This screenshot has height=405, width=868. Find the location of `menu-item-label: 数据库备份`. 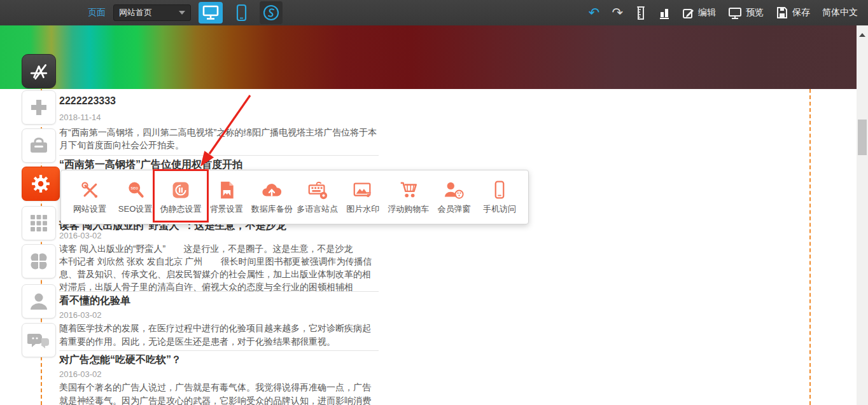

menu-item-label: 数据库备份 is located at coordinates (272, 209).